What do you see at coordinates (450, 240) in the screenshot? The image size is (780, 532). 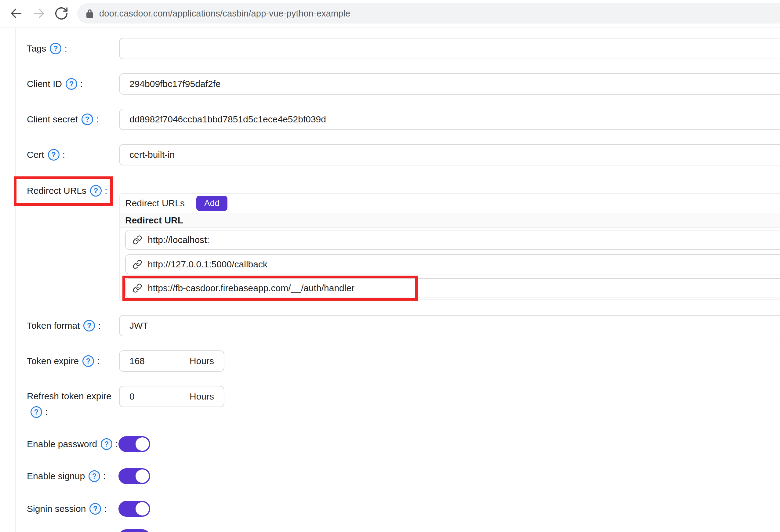 I see `table-row: http://localhost:` at bounding box center [450, 240].